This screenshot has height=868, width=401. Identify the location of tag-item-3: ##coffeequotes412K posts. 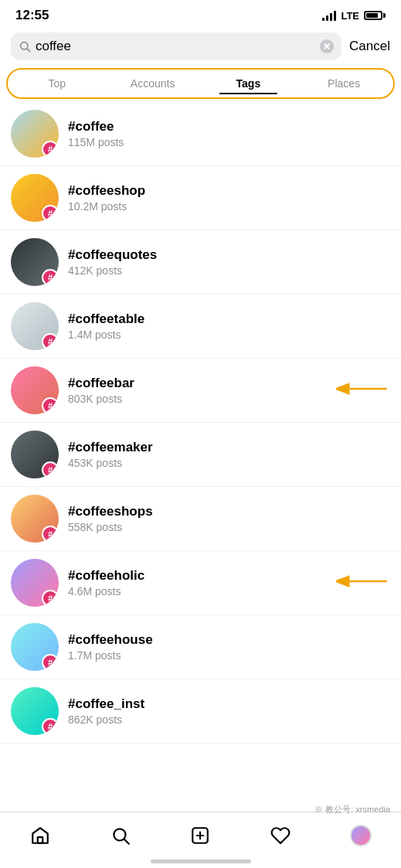
(201, 263).